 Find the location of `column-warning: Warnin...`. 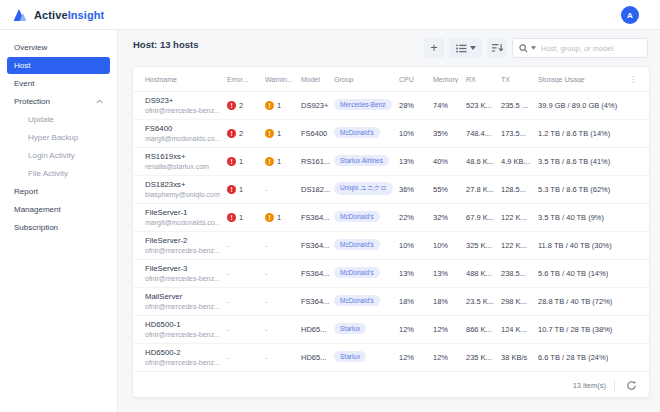

column-warning: Warnin... is located at coordinates (283, 80).